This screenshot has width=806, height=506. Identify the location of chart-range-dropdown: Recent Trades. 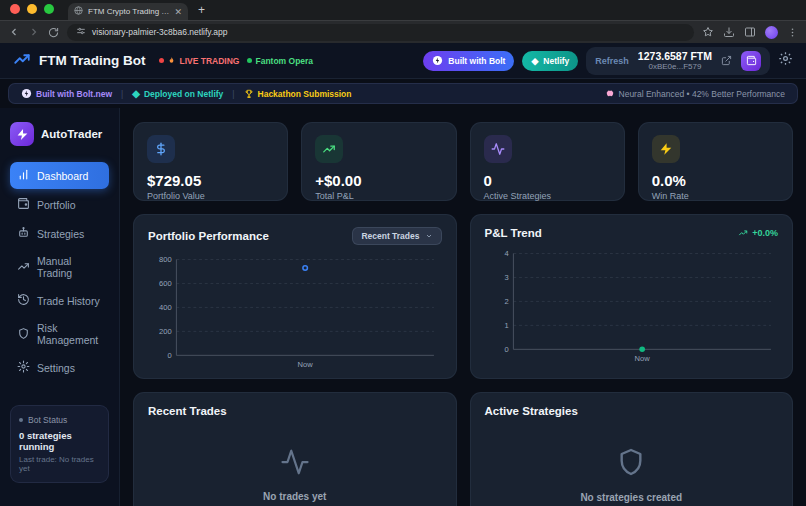
(396, 236).